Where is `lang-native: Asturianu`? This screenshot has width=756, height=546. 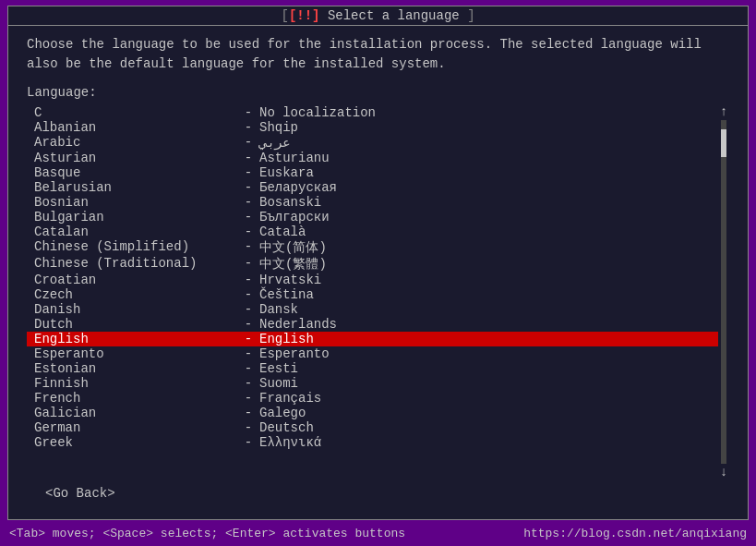 lang-native: Asturianu is located at coordinates (294, 158).